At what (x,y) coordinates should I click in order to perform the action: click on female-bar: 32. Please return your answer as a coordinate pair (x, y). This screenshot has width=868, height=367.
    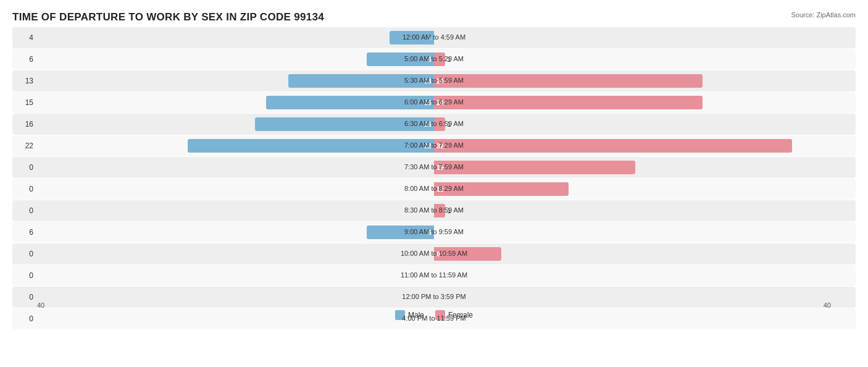
    Looking at the image, I should click on (613, 146).